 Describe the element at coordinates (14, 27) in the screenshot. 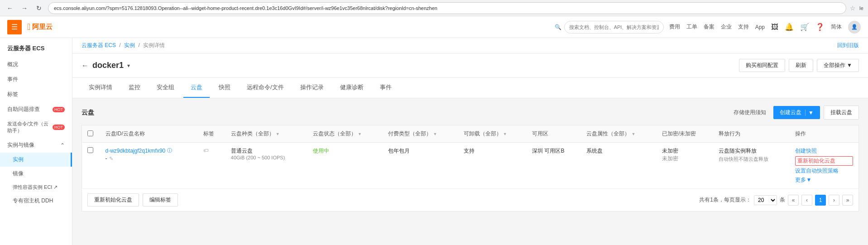

I see `hamburger-menu: ☰` at that location.